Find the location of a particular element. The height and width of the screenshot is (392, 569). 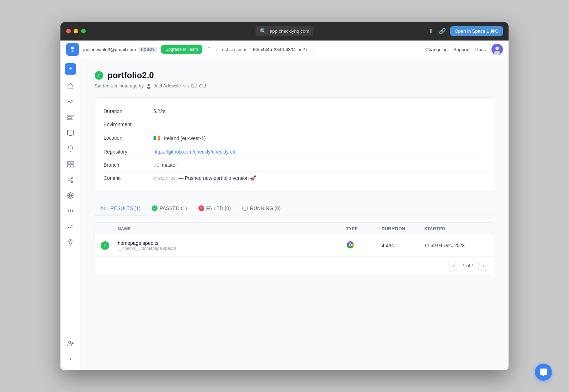

share-icon: ⬆ is located at coordinates (431, 31).